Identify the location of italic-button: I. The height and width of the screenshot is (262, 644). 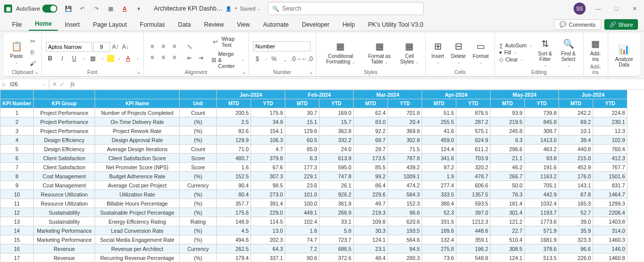
(62, 58).